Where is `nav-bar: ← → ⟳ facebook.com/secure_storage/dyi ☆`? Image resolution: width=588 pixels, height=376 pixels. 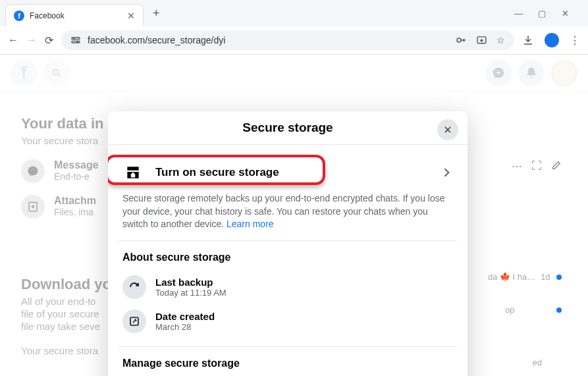
nav-bar: ← → ⟳ facebook.com/secure_storage/dyi ☆ is located at coordinates (294, 40).